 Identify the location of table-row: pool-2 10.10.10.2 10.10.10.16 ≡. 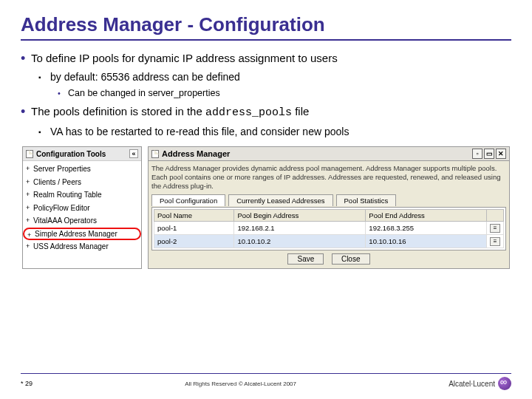
(330, 241).